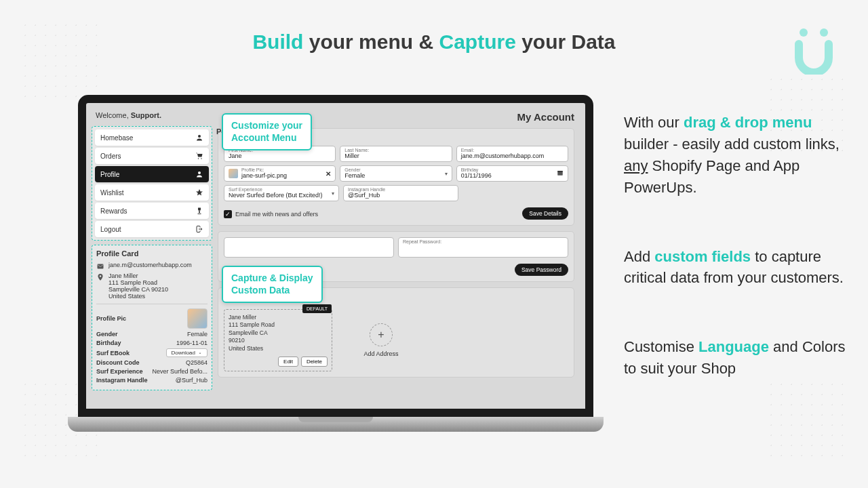 Image resolution: width=868 pixels, height=488 pixels. I want to click on save-details-button: Save Details, so click(545, 214).